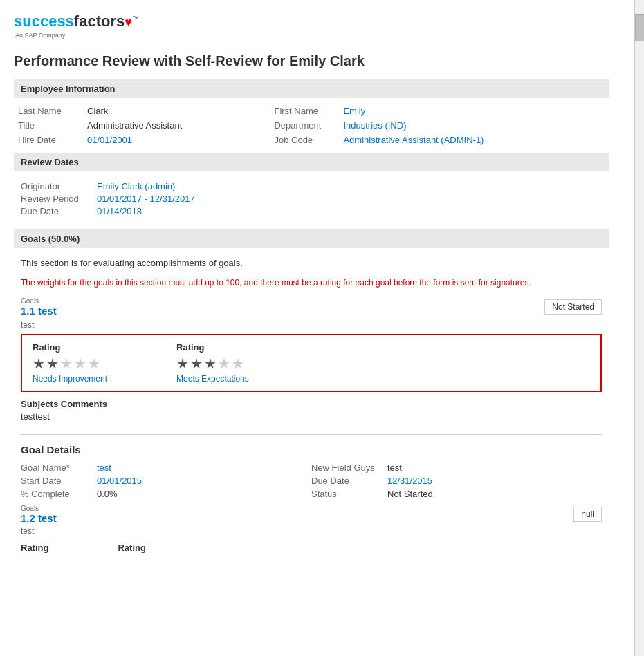 The image size is (644, 656). What do you see at coordinates (35, 547) in the screenshot?
I see `partial-left-label: Rating` at bounding box center [35, 547].